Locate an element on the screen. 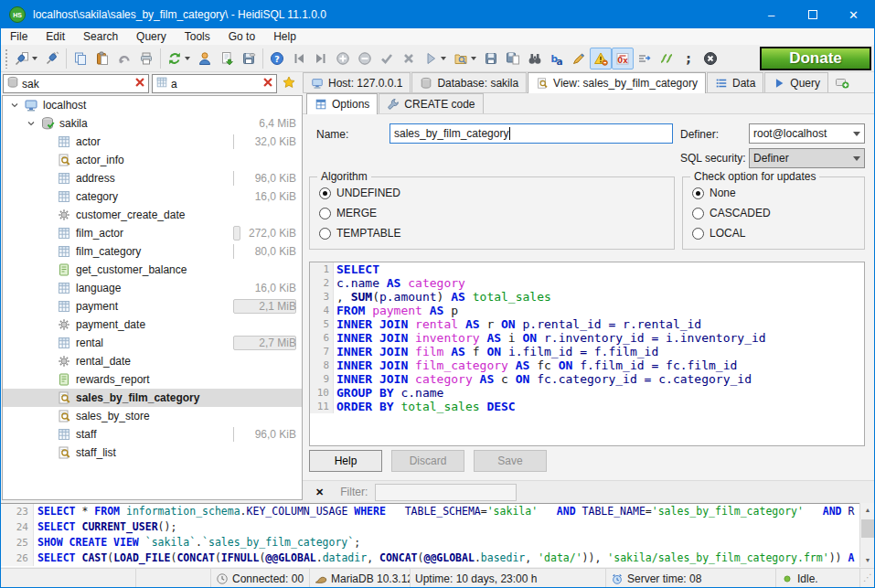 This screenshot has width=875, height=588. scroll-up-icon: ▲ is located at coordinates (868, 510).